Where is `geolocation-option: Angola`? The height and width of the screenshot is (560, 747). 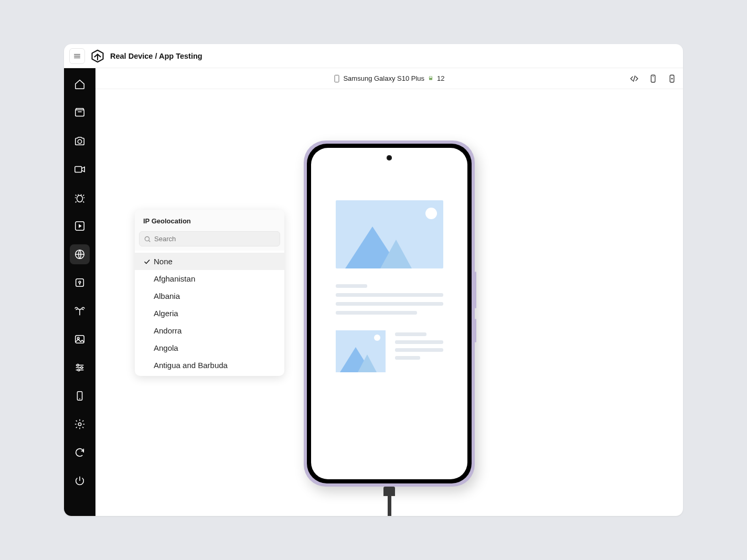
geolocation-option: Angola is located at coordinates (210, 348).